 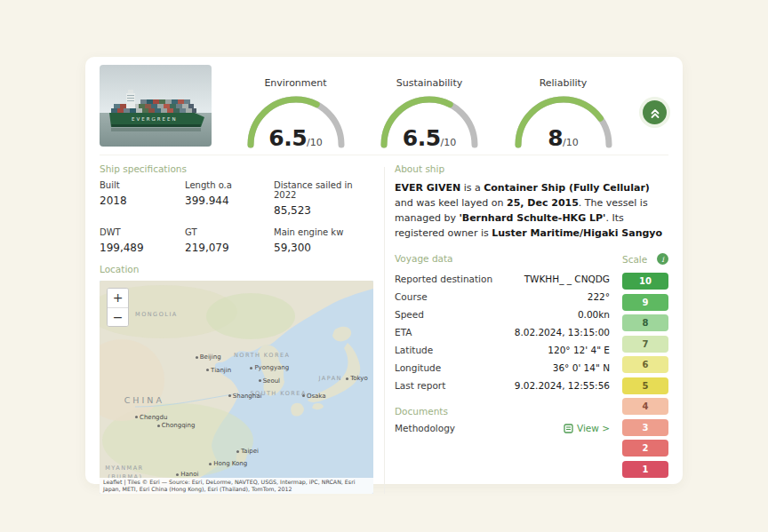 What do you see at coordinates (472, 188) in the screenshot?
I see `about-segment: is a` at bounding box center [472, 188].